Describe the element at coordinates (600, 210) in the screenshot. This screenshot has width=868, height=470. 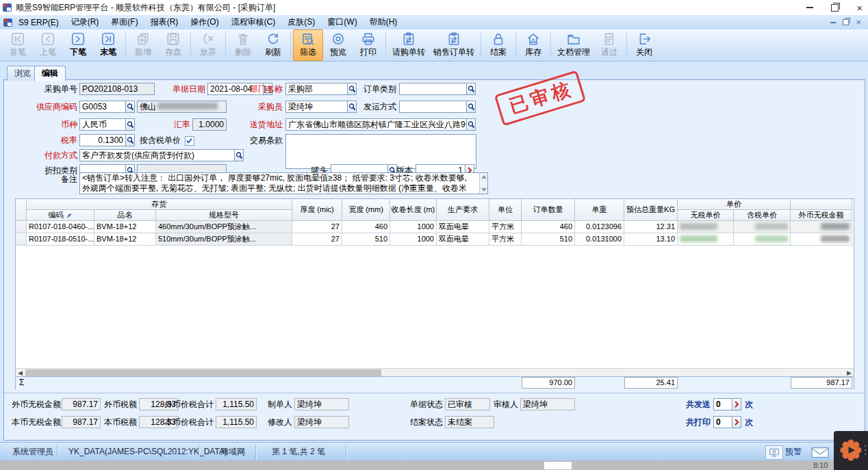
I see `column-header-unit-weight: 单重` at that location.